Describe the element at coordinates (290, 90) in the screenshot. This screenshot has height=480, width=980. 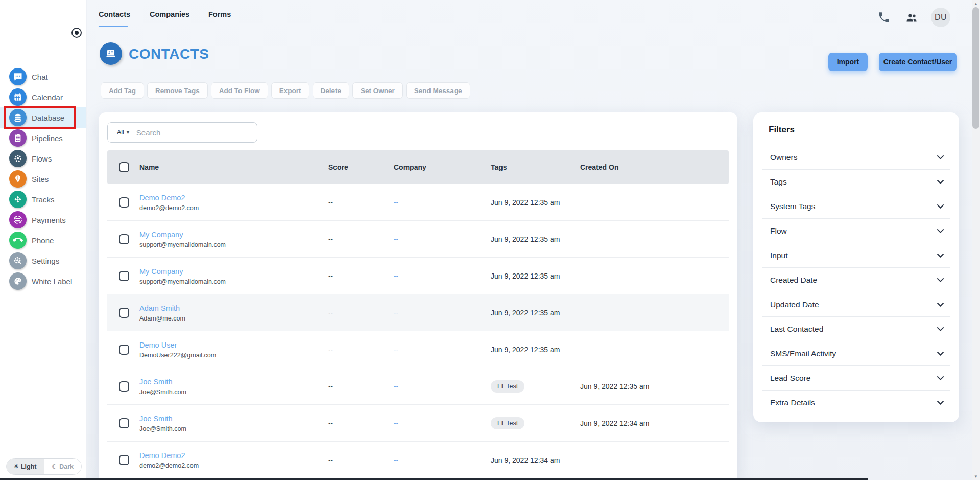
I see `export-button: Export` at that location.